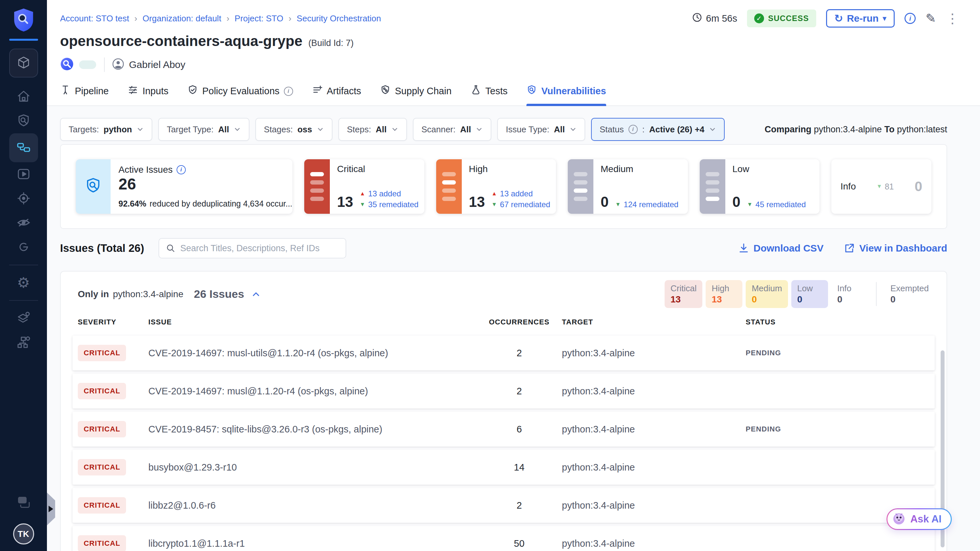  I want to click on active-issues-count: 26, so click(202, 184).